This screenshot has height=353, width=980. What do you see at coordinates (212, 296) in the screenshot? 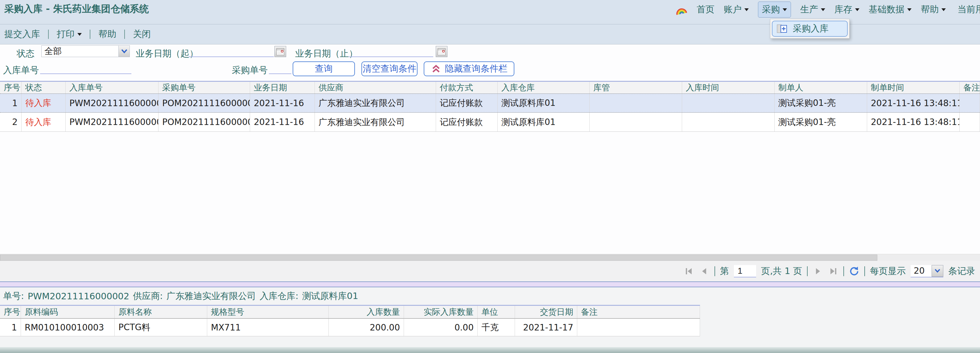
I see `supplier-value: 广东雅迪实业有限公司` at bounding box center [212, 296].